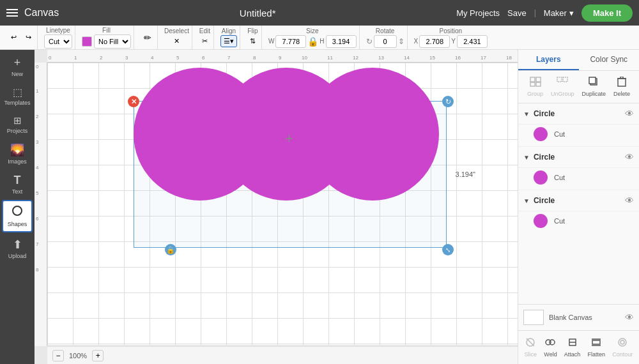 This screenshot has width=639, height=364. I want to click on blank-canvas-eye-icon: 👁, so click(629, 317).